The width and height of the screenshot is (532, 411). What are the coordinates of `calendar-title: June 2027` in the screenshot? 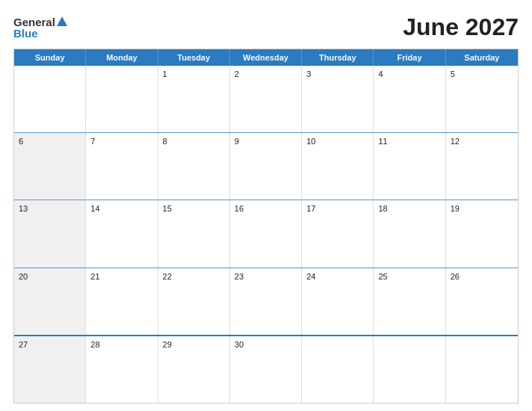 It's located at (460, 27).